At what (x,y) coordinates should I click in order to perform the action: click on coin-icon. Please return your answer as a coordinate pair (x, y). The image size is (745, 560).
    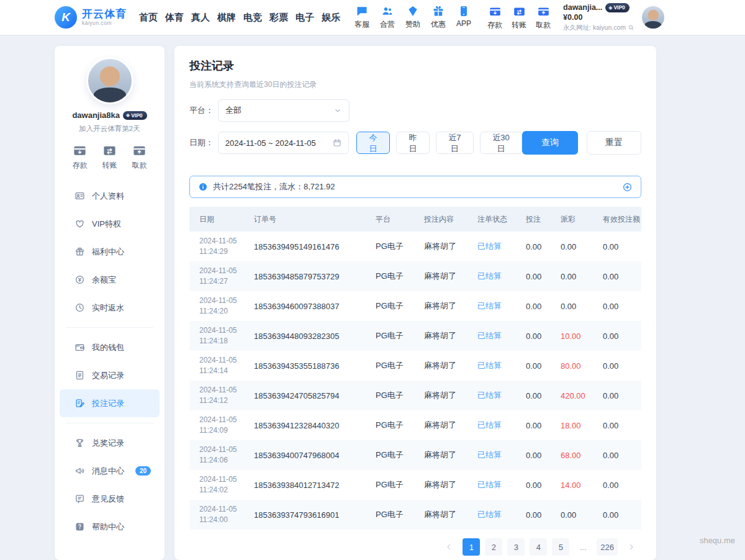
    Looking at the image, I should click on (79, 279).